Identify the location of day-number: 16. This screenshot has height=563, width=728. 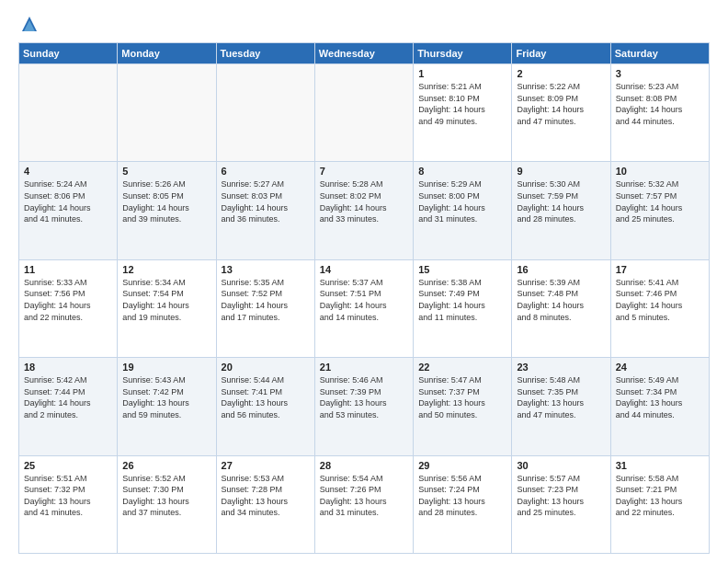
(561, 270).